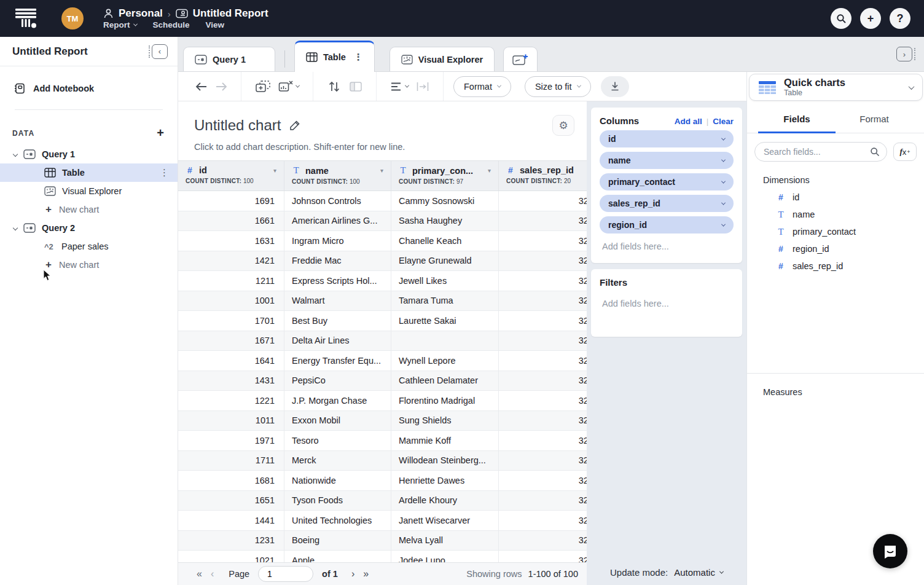  Describe the element at coordinates (334, 57) in the screenshot. I see `tab-table: Table ⋮` at that location.